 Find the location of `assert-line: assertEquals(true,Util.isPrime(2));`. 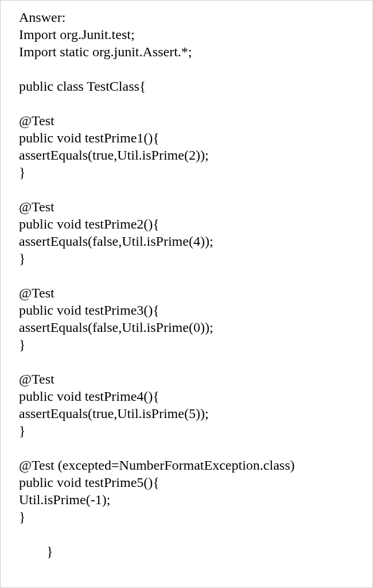

assert-line: assertEquals(true,Util.isPrime(2)); is located at coordinates (187, 155).